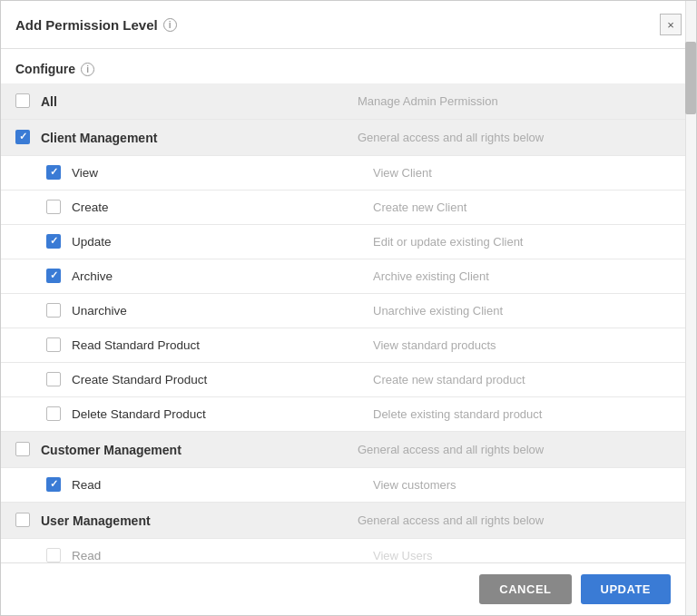 The height and width of the screenshot is (616, 697). I want to click on dialog-header: Add Permission Level i ×, so click(348, 25).